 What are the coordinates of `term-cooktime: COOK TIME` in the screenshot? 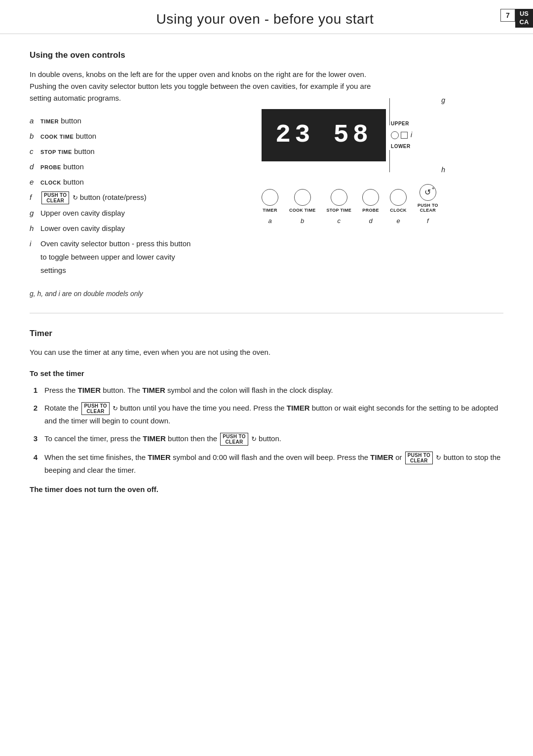 It's located at (57, 137).